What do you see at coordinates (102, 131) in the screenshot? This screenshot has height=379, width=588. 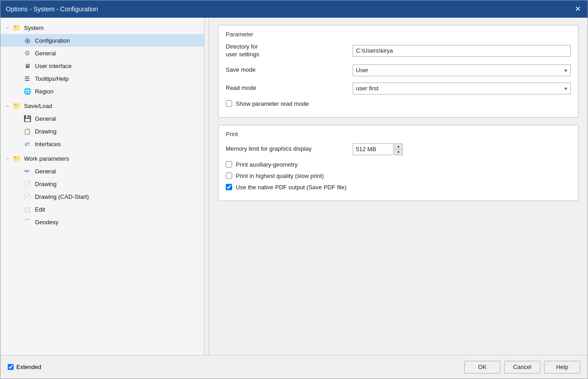 I see `sidebar-item-drawing: 📋 Drawing` at bounding box center [102, 131].